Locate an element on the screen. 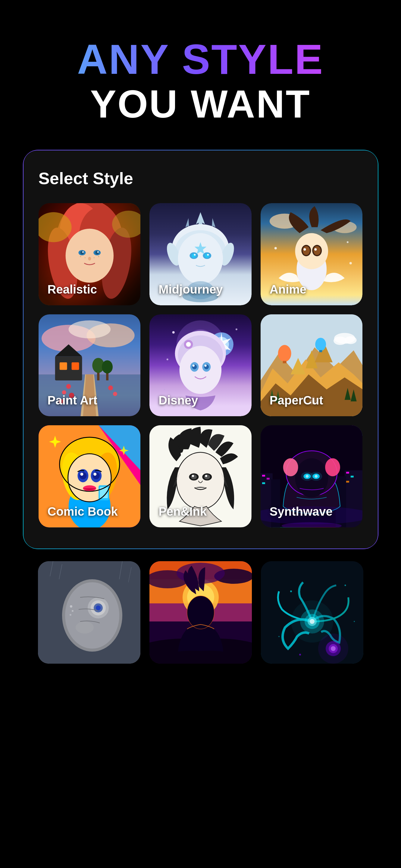  style-item-anime: Anime is located at coordinates (312, 254).